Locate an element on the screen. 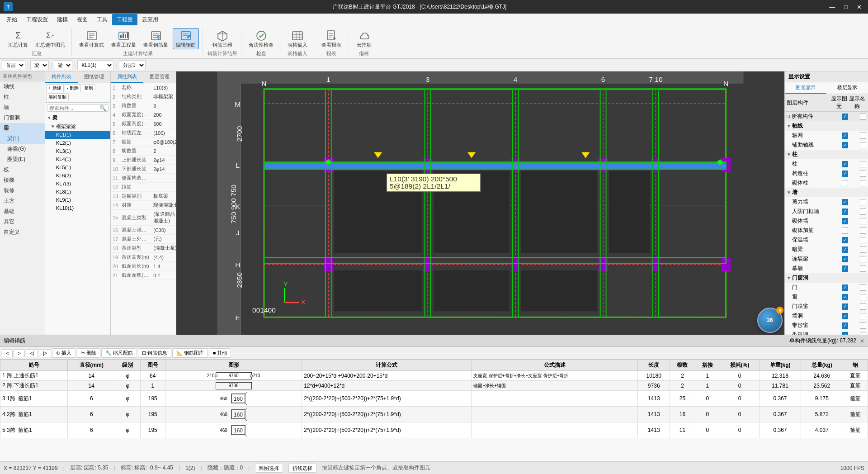 This screenshot has width=868, height=474. nav-item-beam-G: 连梁(G) is located at coordinates (23, 149).